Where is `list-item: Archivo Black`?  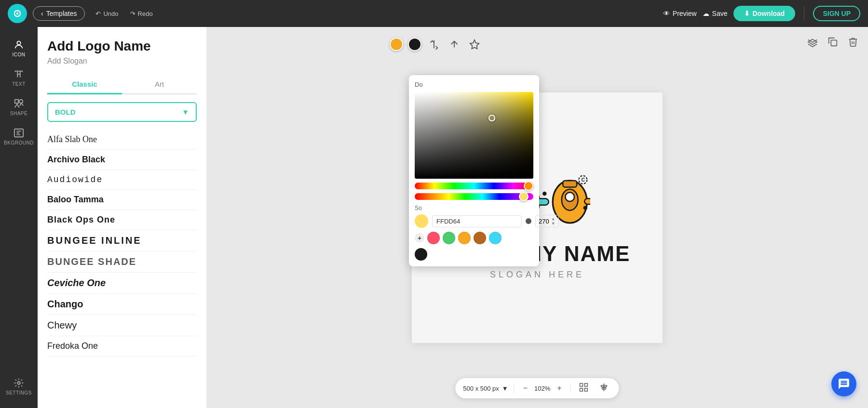 list-item: Archivo Black is located at coordinates (122, 160).